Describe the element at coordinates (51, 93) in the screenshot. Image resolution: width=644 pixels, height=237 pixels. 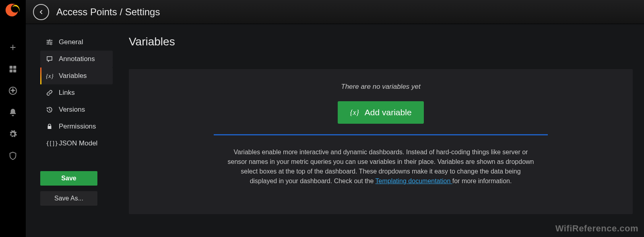
I see `link-icon` at that location.